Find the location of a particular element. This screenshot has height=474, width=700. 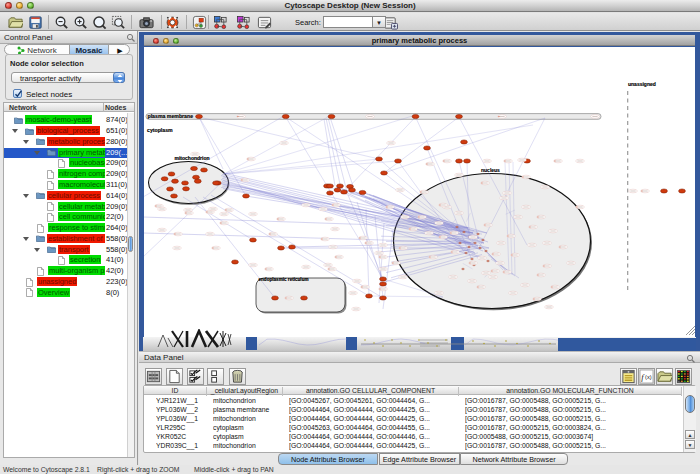

svg-text: endoplasmic reticulum is located at coordinates (284, 280).